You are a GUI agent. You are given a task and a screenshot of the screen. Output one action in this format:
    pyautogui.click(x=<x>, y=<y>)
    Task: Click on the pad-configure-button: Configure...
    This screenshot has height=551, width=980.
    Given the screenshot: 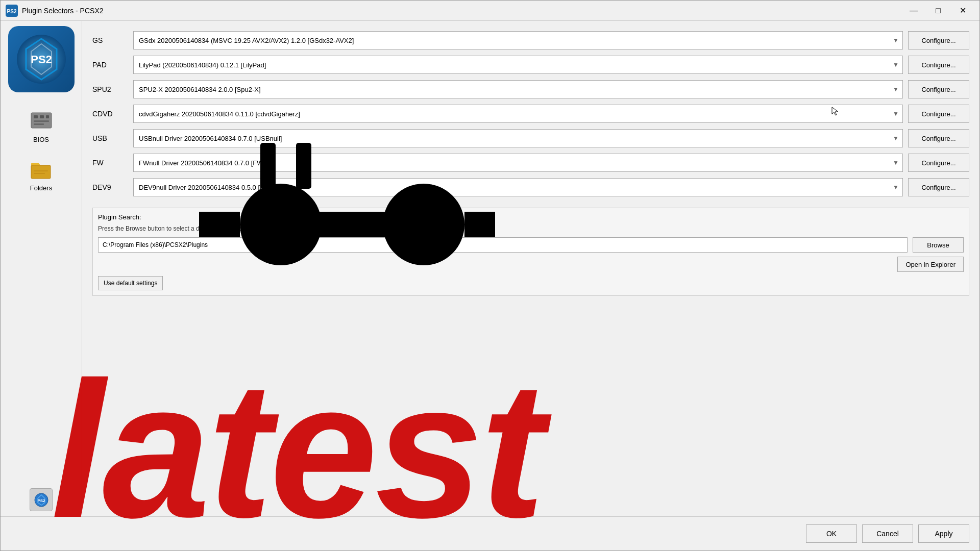 What is the action you would take?
    pyautogui.click(x=939, y=65)
    